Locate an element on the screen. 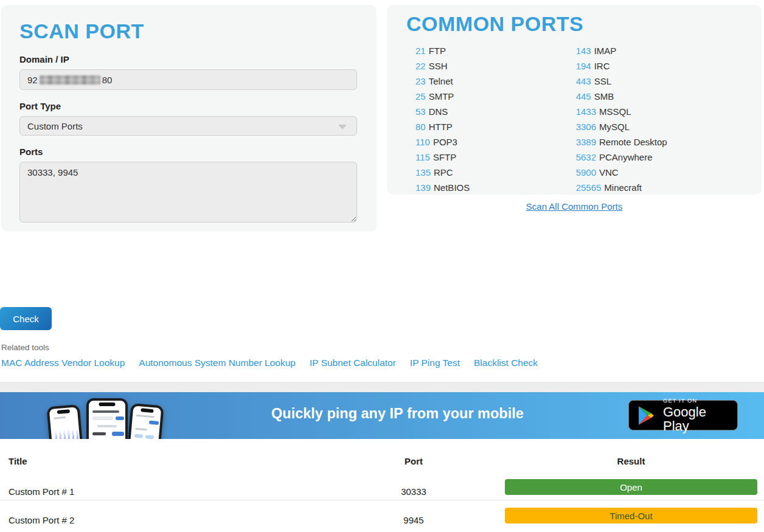 Image resolution: width=764 pixels, height=532 pixels. row-title: Custom Port # 1 is located at coordinates (179, 491).